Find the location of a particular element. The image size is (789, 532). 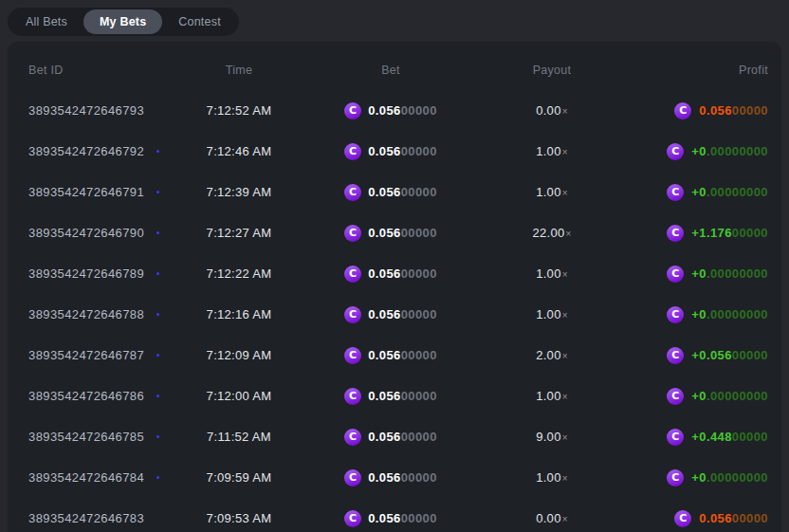

bet-time: 7:11:52 AM is located at coordinates (239, 436).